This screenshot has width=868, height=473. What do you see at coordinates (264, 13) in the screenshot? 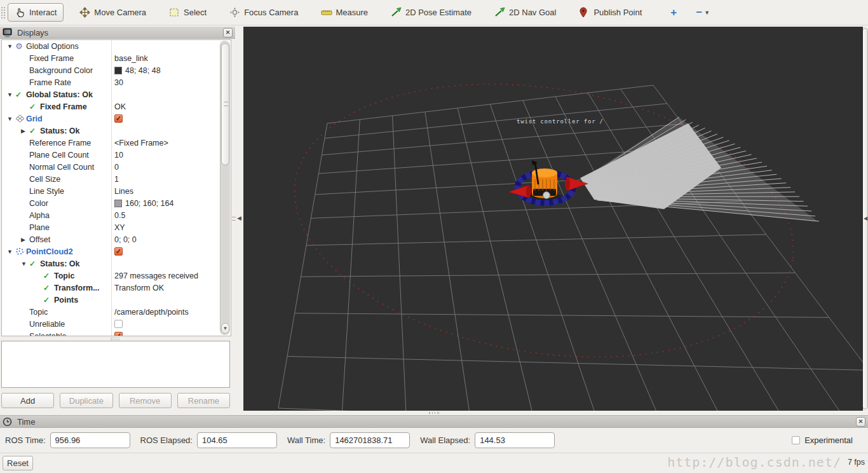
I see `tool-button-focus-camera: Focus Camera` at bounding box center [264, 13].